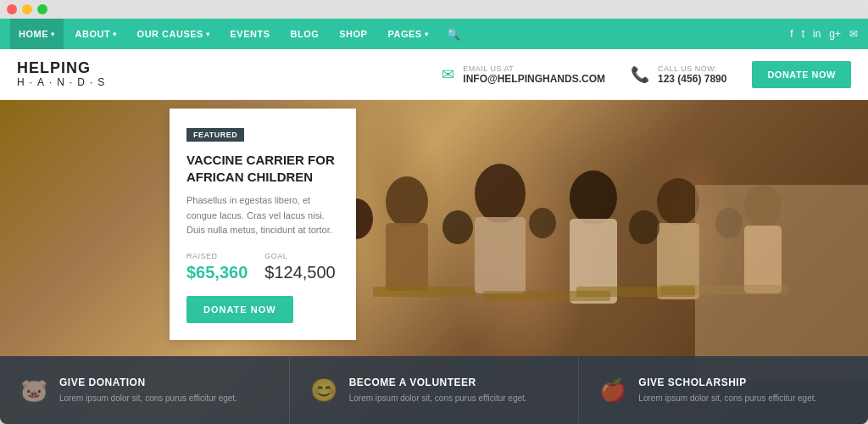 The image size is (868, 424). I want to click on close-button, so click(12, 9).